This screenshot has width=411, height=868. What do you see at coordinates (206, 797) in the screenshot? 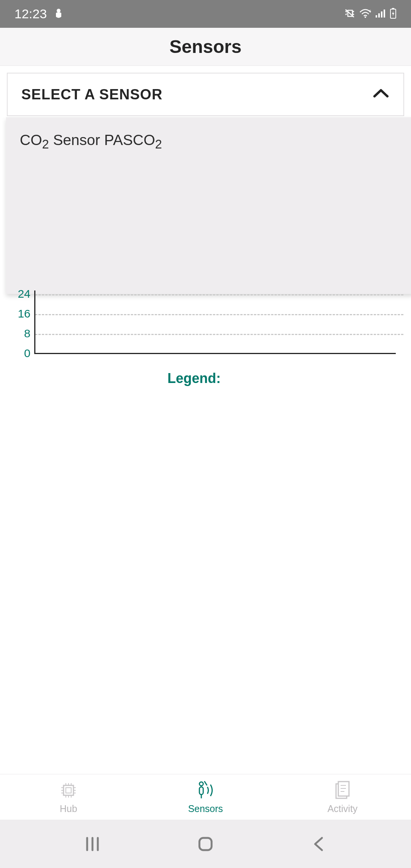
I see `bottom-tab-bar: Hub Sensors Activity` at bounding box center [206, 797].